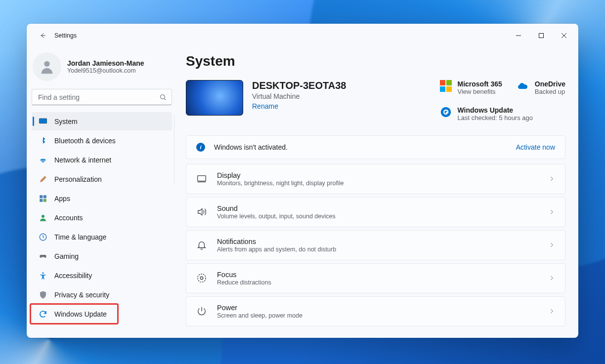 Image resolution: width=605 pixels, height=364 pixels. Describe the element at coordinates (85, 141) in the screenshot. I see `nav-label: Bluetooth & devices` at that location.